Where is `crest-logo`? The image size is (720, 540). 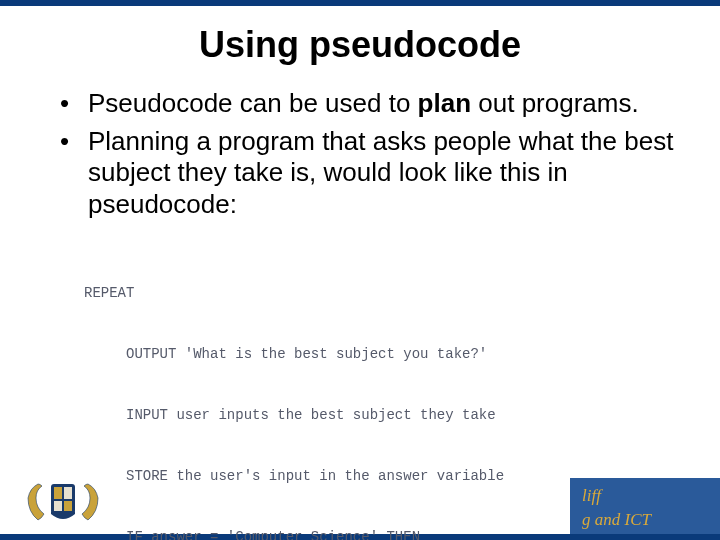 crest-logo is located at coordinates (63, 500).